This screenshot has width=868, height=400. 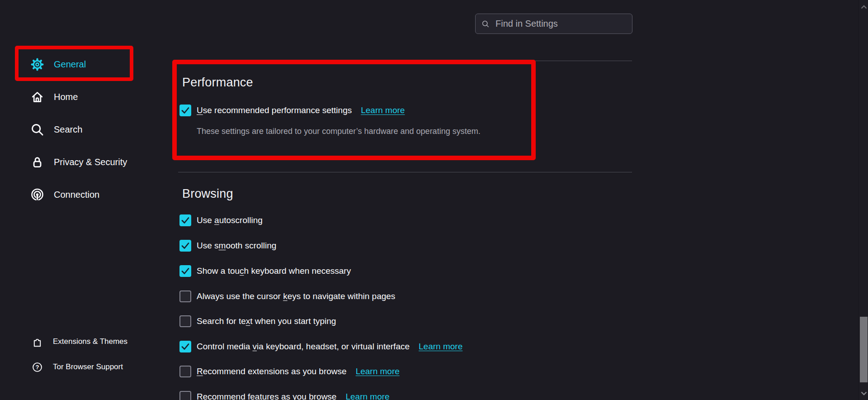 What do you see at coordinates (864, 394) in the screenshot?
I see `chevron-down-icon` at bounding box center [864, 394].